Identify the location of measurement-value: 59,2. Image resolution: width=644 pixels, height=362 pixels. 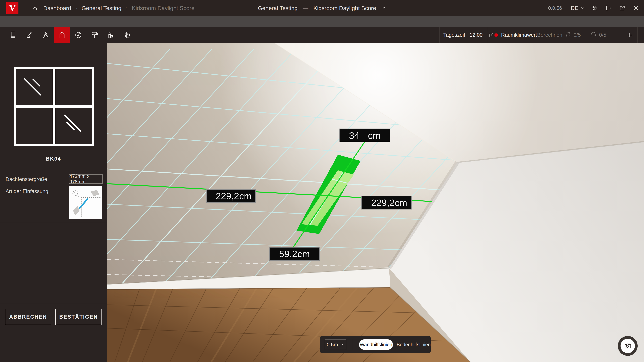
(288, 254).